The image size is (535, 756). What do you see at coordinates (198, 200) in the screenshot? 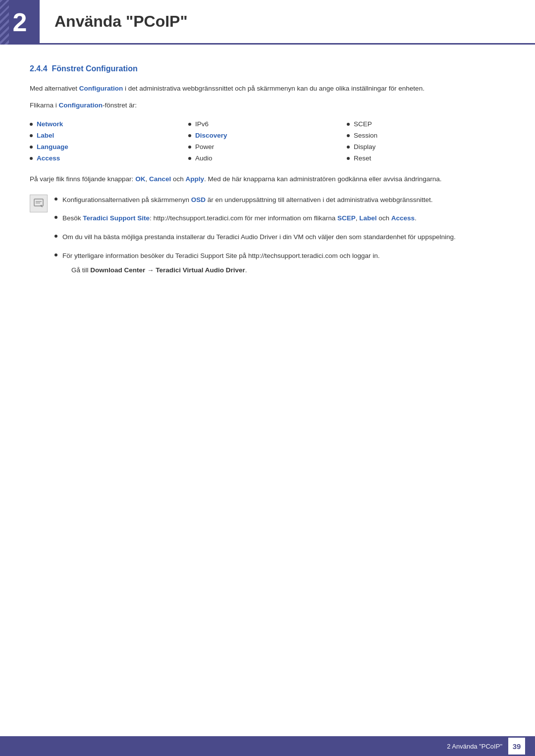
I see `highlight-osd: OSD` at bounding box center [198, 200].